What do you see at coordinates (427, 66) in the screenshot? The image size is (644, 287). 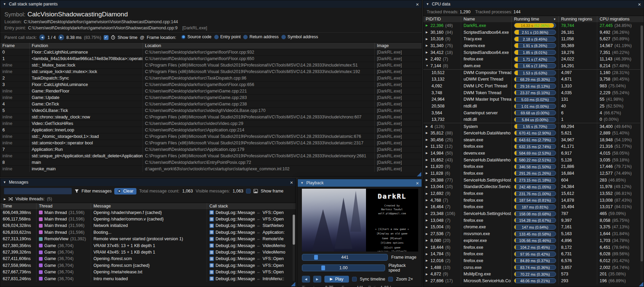 I see `collapse-tree-icon: ▼` at bounding box center [427, 66].